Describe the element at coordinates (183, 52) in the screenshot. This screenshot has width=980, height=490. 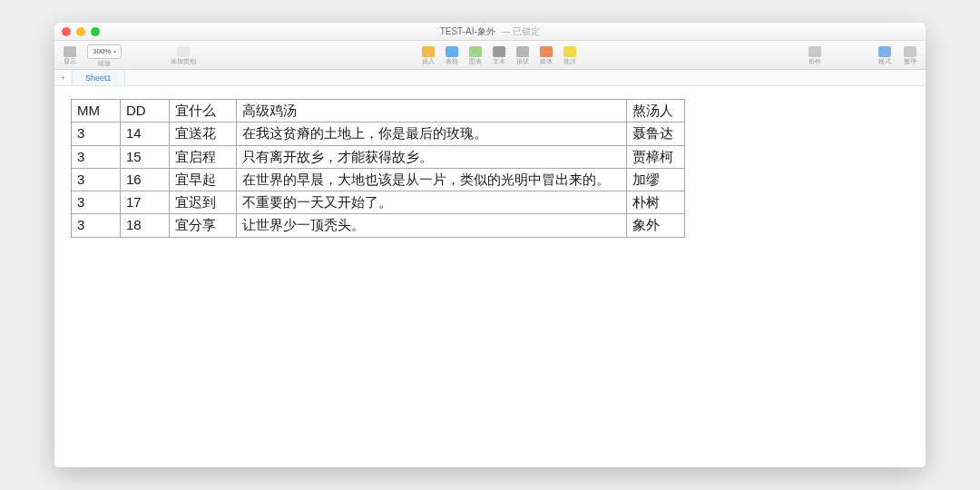
I see `add-category-icon` at that location.